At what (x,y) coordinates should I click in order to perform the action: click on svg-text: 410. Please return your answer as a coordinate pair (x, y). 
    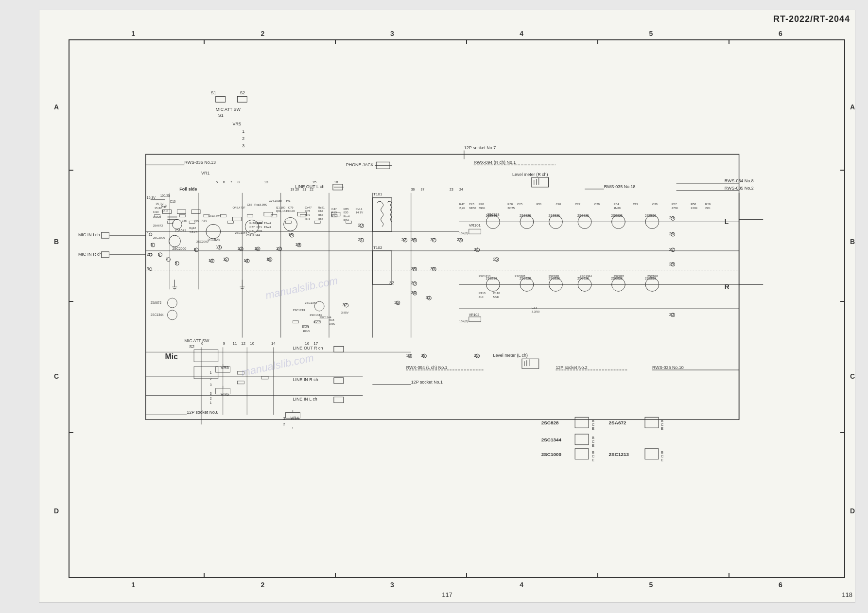
    Looking at the image, I should click on (481, 297).